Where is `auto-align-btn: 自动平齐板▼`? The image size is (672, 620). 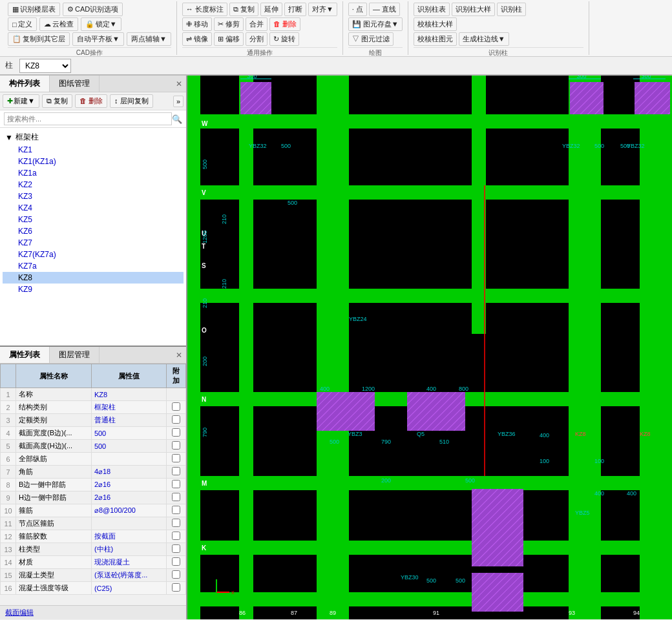
auto-align-btn: 自动平齐板▼ is located at coordinates (98, 39).